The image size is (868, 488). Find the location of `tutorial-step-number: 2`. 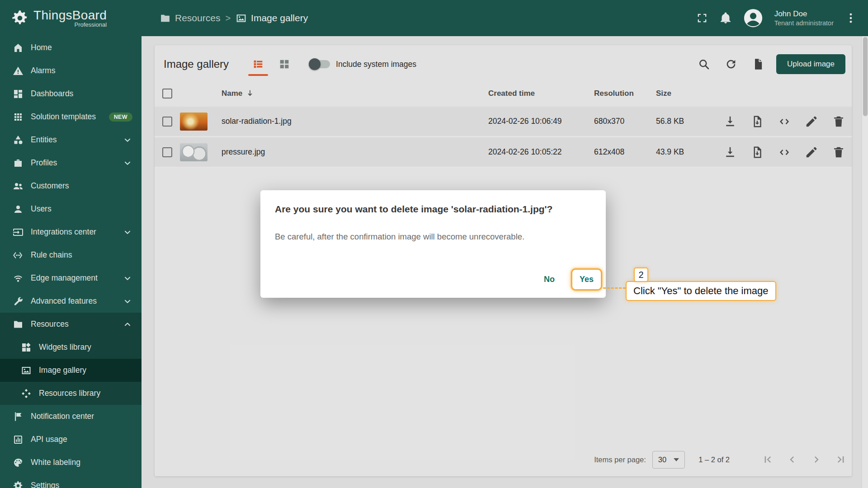

tutorial-step-number: 2 is located at coordinates (641, 275).